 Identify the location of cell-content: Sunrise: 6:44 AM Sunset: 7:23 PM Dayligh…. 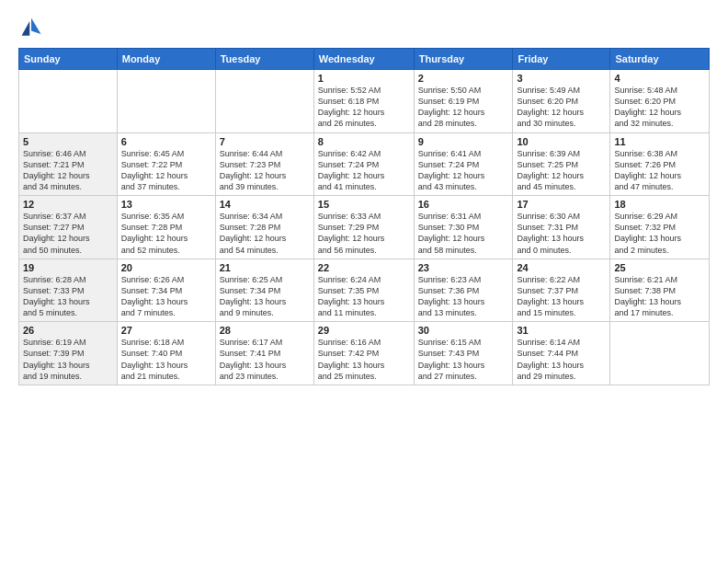
(265, 171).